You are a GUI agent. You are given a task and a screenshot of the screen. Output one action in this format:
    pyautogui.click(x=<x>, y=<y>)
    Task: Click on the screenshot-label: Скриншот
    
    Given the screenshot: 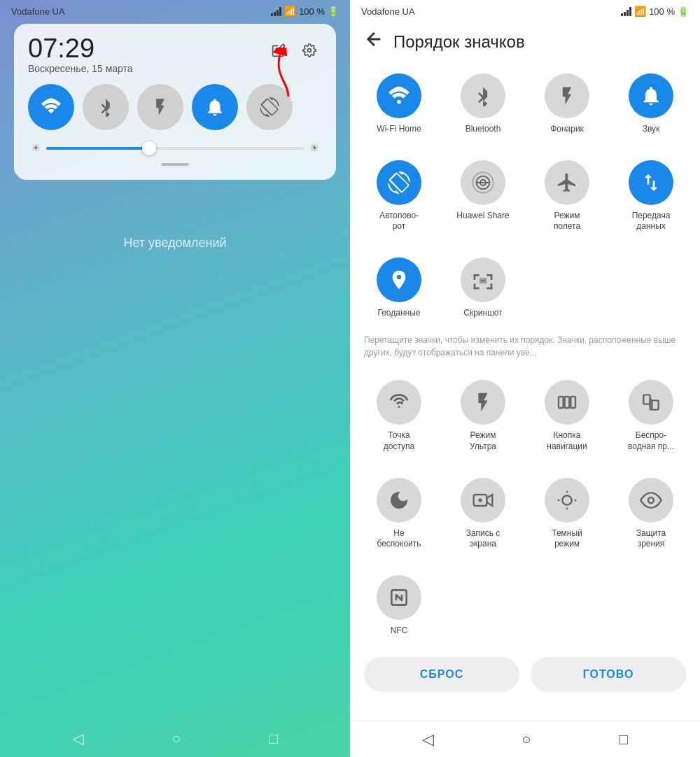 What is the action you would take?
    pyautogui.click(x=483, y=313)
    